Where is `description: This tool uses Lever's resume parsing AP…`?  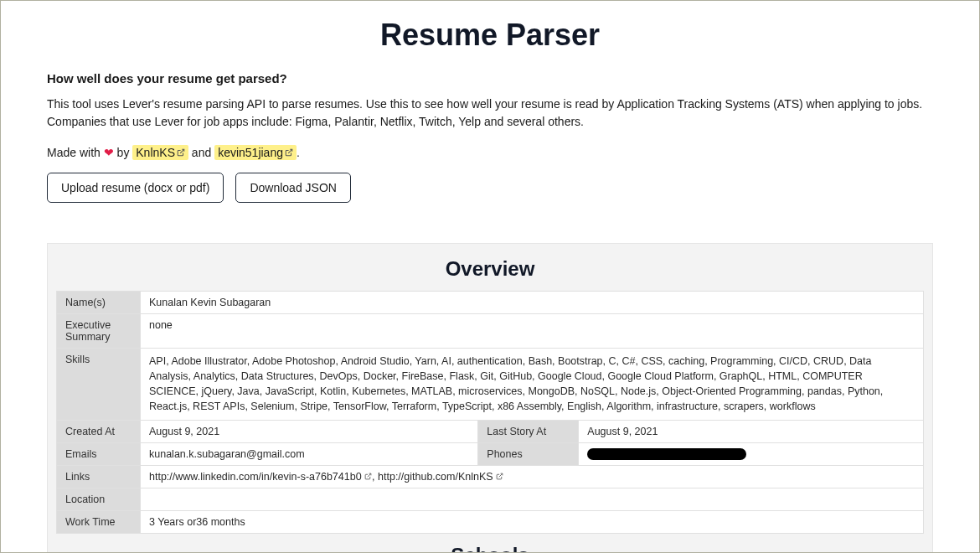 description: This tool uses Lever's resume parsing AP… is located at coordinates (490, 113).